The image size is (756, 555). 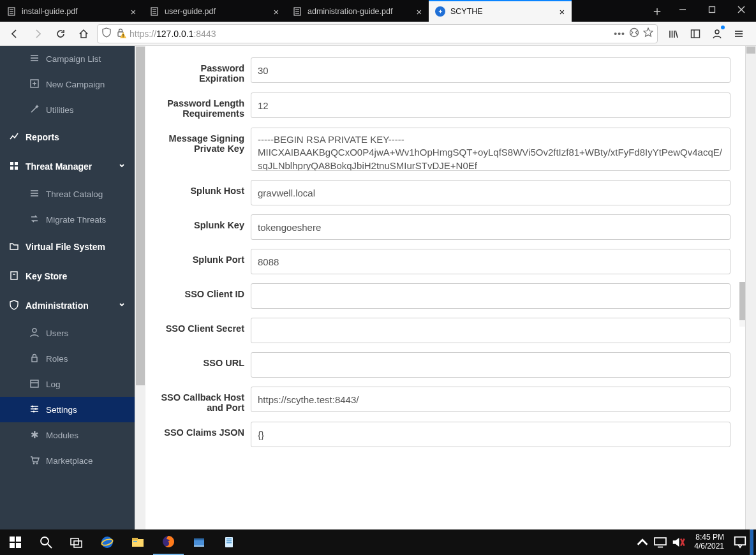 I want to click on sidebar-item-utilities: Utilities, so click(x=68, y=110).